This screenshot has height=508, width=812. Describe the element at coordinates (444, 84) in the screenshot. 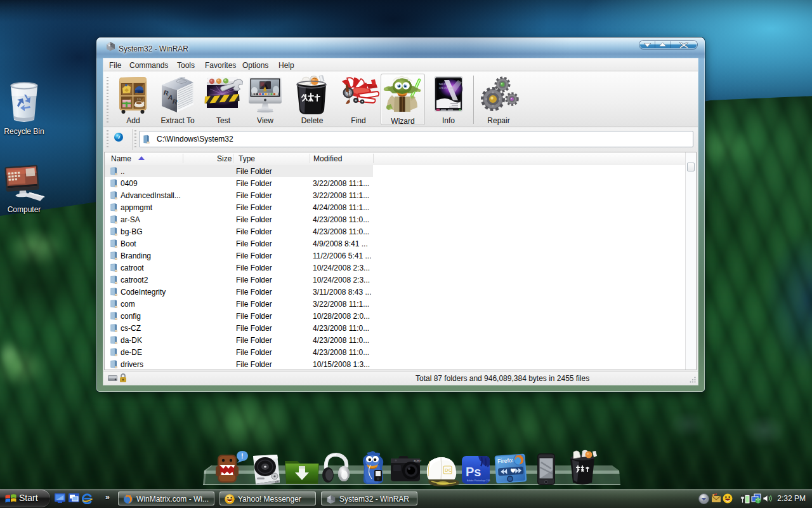

I see `svg-text: 500 2.5"` at that location.